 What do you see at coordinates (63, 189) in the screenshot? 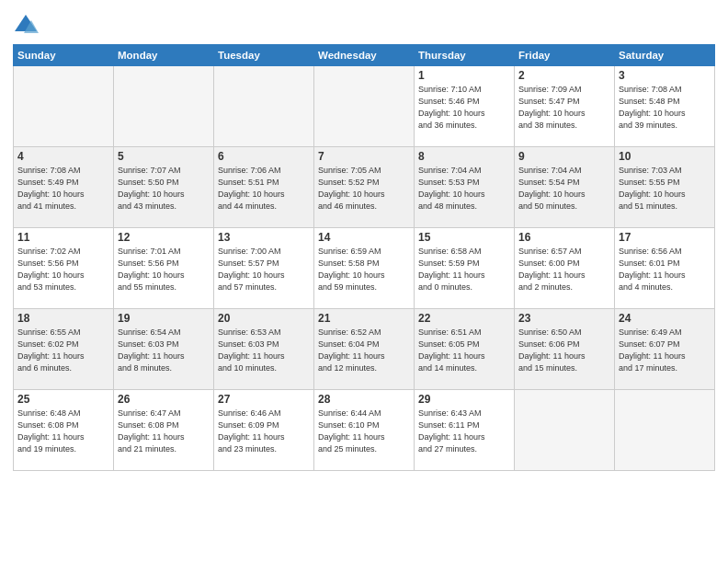
I see `day-info: Sunrise: 7:08 AMSunset: 5:49 PMDaylight:…` at bounding box center [63, 189].